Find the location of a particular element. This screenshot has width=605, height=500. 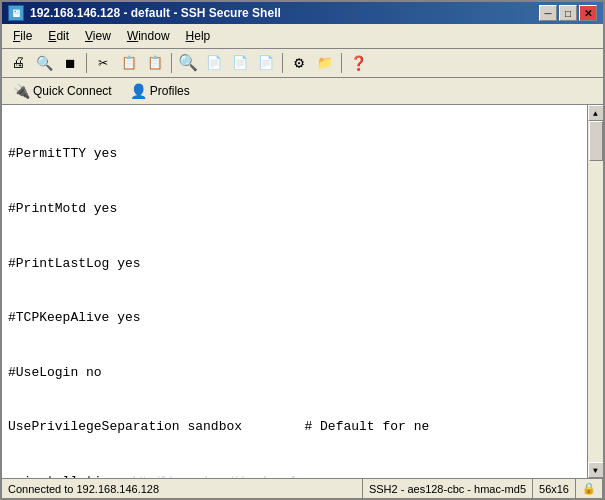

line-4: #TCPKeepAlive yes is located at coordinates (294, 318).